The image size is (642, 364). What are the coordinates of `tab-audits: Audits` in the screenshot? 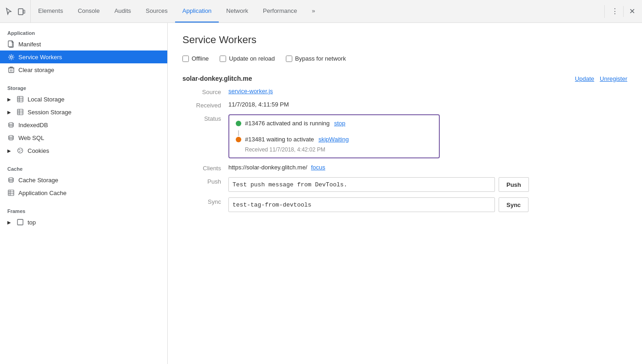 It's located at (123, 11).